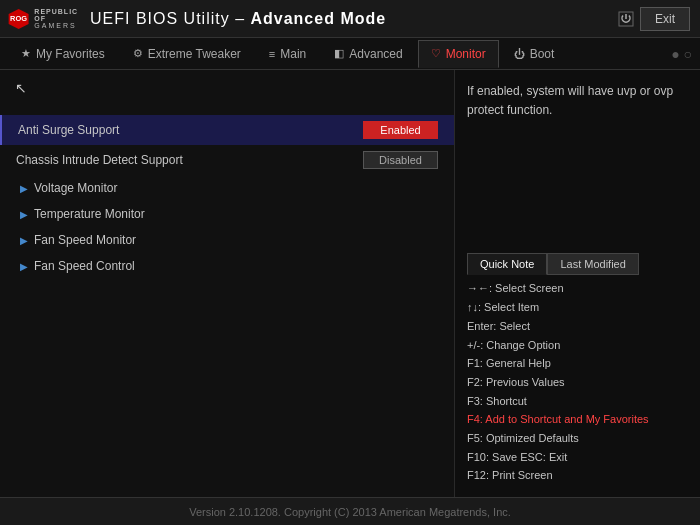 The image size is (700, 525). Describe the element at coordinates (436, 54) in the screenshot. I see `monitor-icon: ♡` at that location.